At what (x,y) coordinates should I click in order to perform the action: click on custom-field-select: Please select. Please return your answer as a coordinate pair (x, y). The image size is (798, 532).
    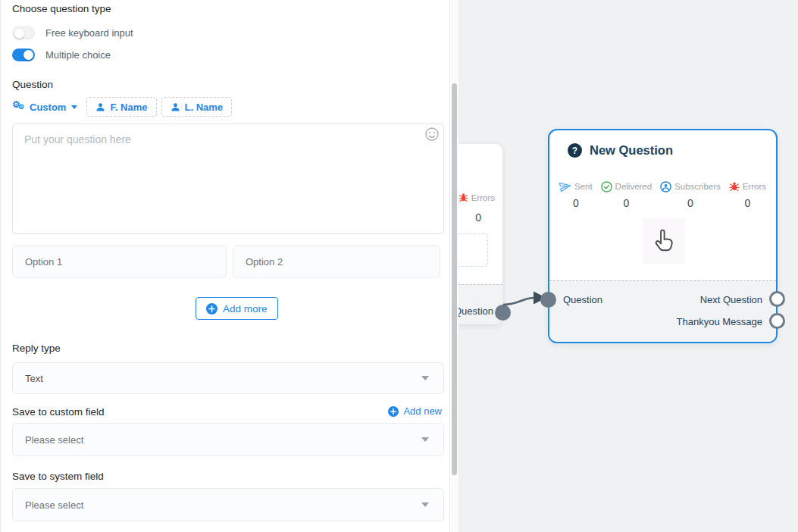
    Looking at the image, I should click on (228, 440).